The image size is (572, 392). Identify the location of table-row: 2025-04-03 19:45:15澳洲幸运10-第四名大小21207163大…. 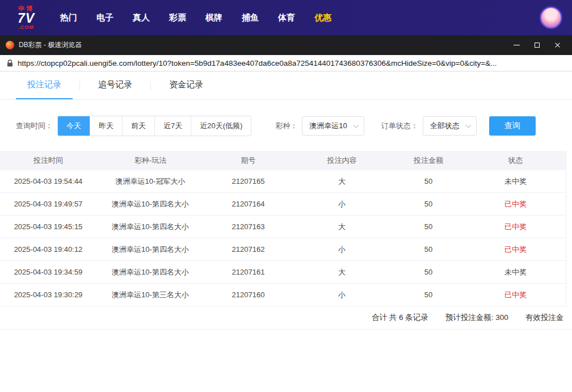
(283, 227).